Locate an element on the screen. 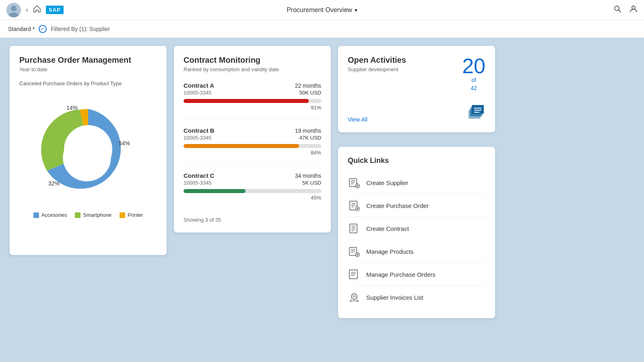  filter-check-icon: ✓ is located at coordinates (43, 29).